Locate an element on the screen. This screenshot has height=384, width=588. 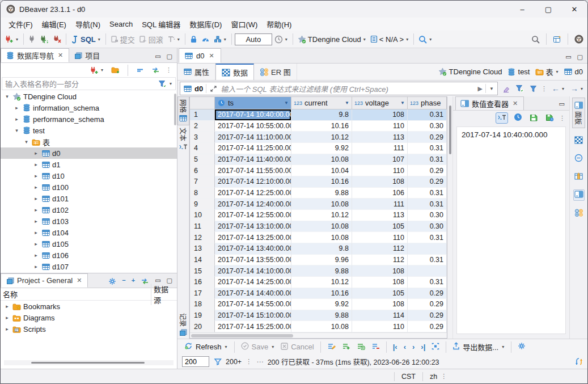
cell-voltage: 110 is located at coordinates (380, 171).